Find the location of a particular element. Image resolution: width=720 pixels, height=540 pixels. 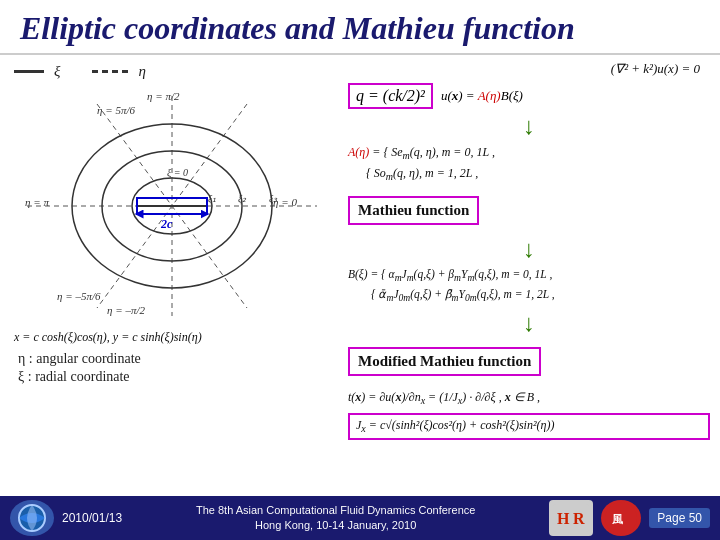

B-formula: B(ξ) = { αmJm(q,ξ) + βmYm(q,ξ), m = 0, 1… is located at coordinates (529, 286).